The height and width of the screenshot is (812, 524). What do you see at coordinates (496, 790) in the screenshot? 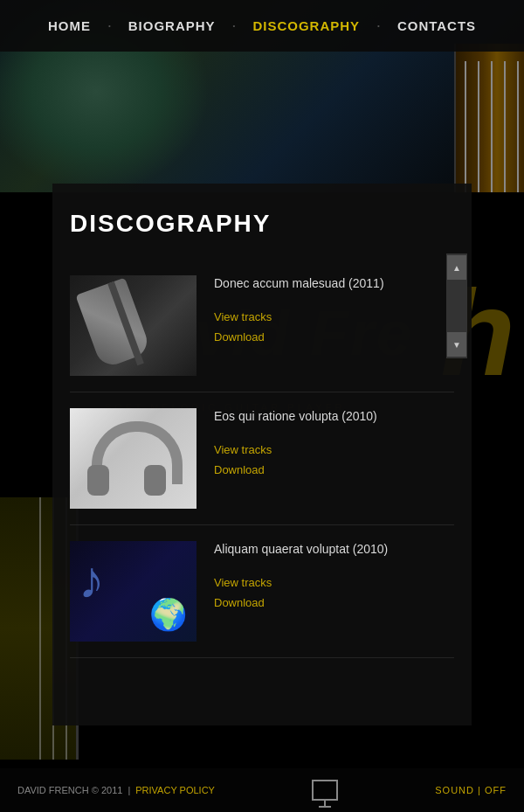
I see `sound-state: OFF` at bounding box center [496, 790].